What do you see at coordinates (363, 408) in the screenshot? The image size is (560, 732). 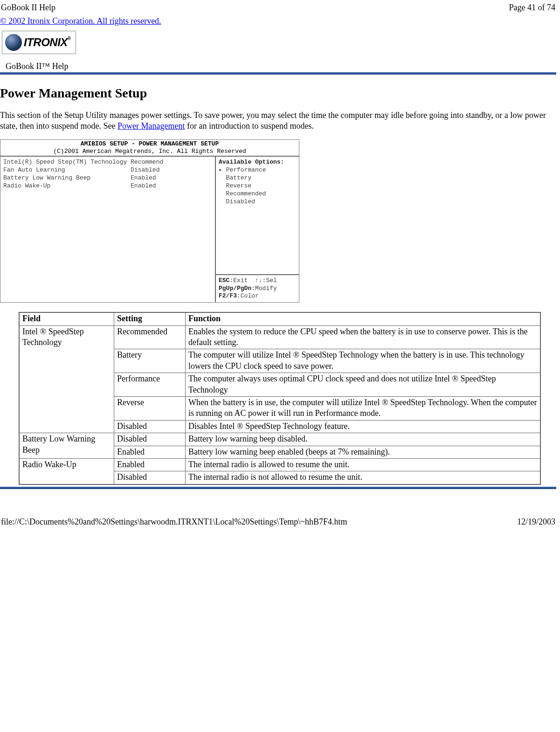 I see `cell-function: When the battery is in use, the computer…` at bounding box center [363, 408].